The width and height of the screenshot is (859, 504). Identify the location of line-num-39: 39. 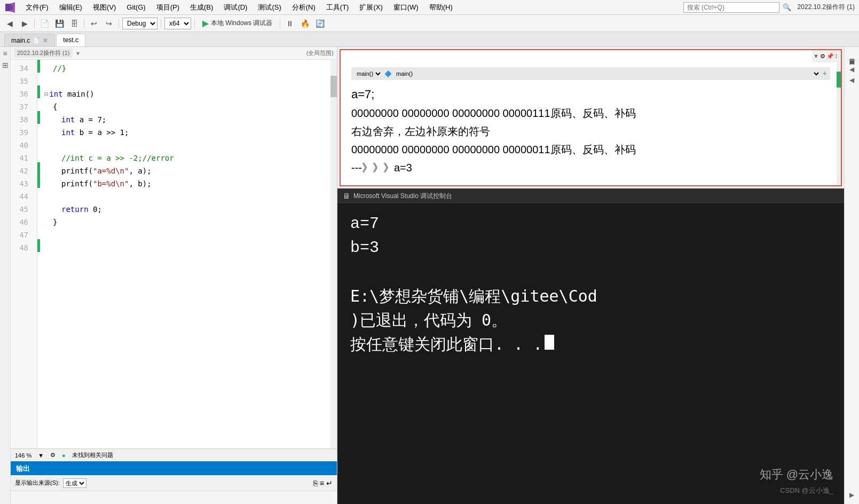
(21, 132).